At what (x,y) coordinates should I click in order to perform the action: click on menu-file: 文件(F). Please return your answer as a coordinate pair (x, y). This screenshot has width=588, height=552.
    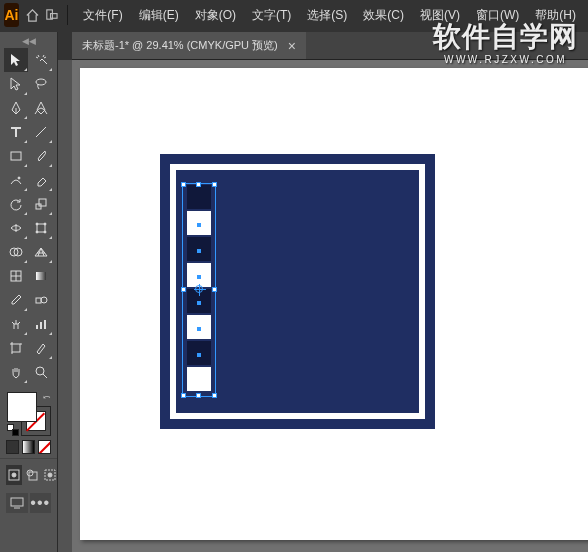
    Looking at the image, I should click on (102, 16).